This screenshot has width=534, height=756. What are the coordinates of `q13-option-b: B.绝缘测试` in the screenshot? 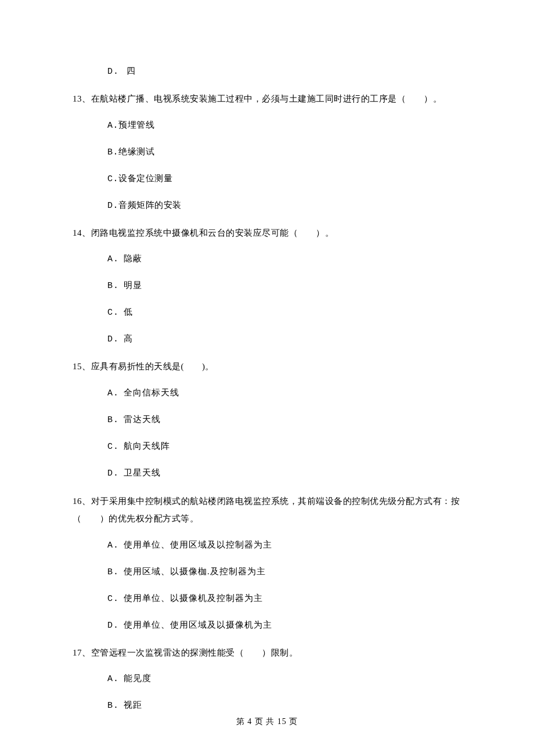 It's located at (267, 152).